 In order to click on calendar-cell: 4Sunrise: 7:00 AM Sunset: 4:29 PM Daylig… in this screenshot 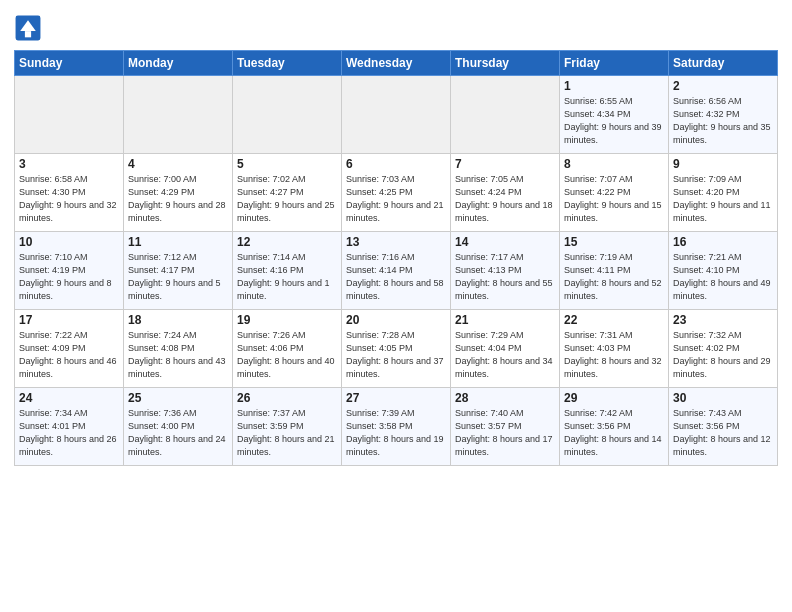, I will do `click(178, 193)`.